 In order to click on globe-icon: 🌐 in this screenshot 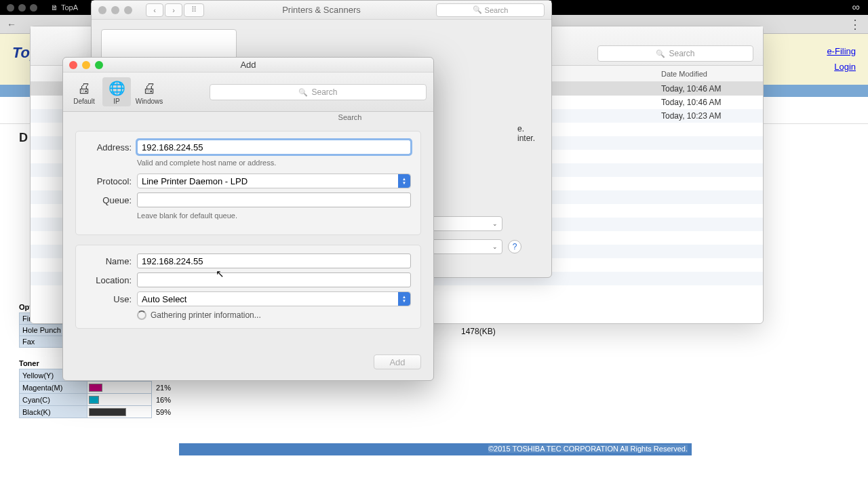, I will do `click(117, 88)`.